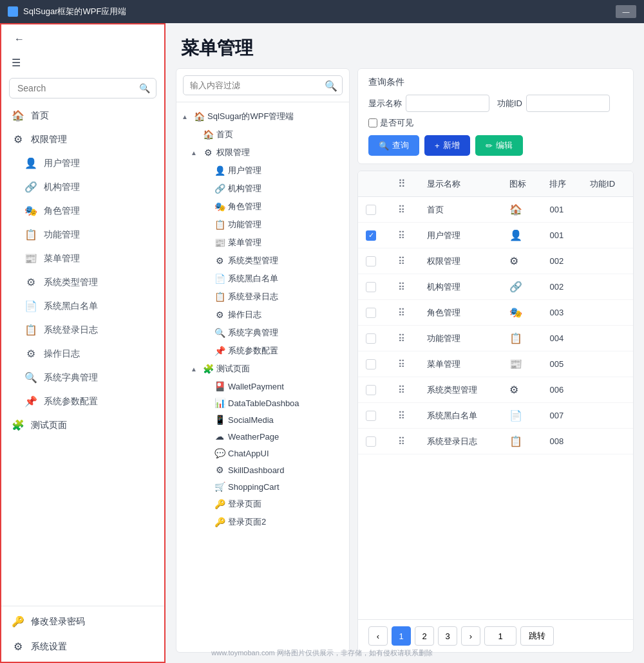  I want to click on row-icon: ⚙, so click(522, 261).